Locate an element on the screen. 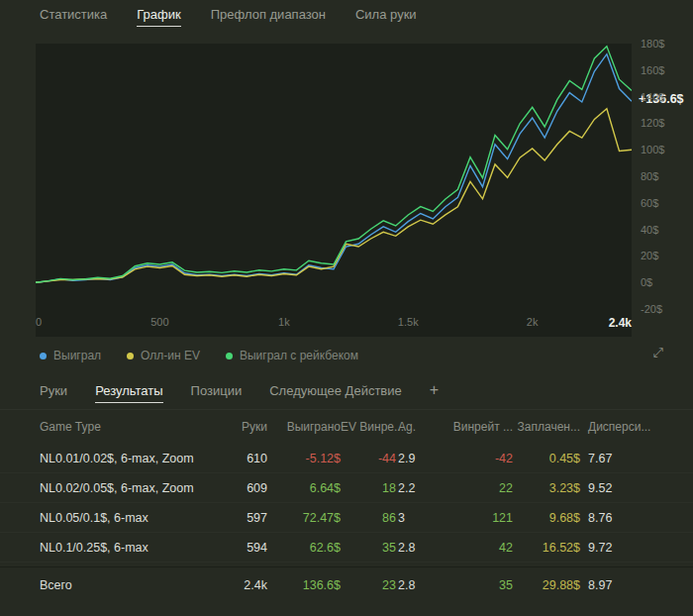 This screenshot has height=616, width=693. cell: 86 is located at coordinates (368, 518).